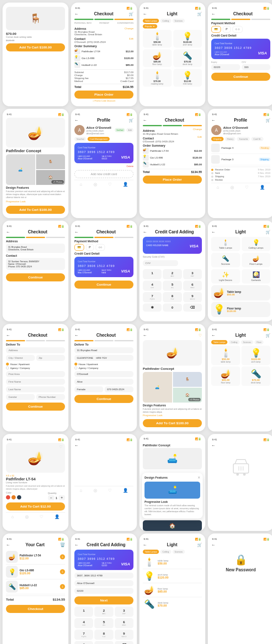 Image resolution: width=272 pixels, height=644 pixels. What do you see at coordinates (230, 139) in the screenshot?
I see `tab-history: History` at bounding box center [230, 139].